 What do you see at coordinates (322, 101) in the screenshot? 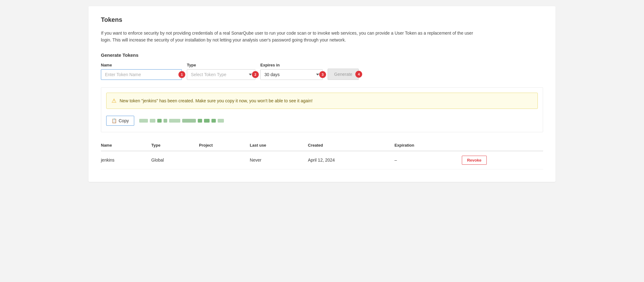
I see `token-alert: ⚠ New token "jenkins" has been created. …` at bounding box center [322, 101].